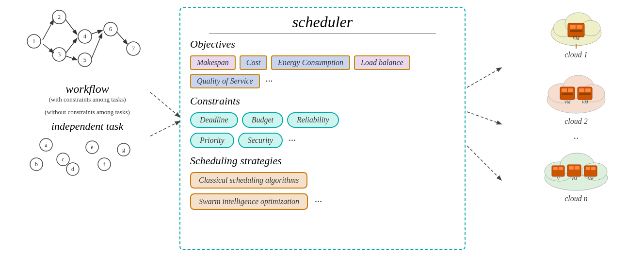 This screenshot has height=258, width=644. I want to click on badge-qos: Quality of Service, so click(225, 81).